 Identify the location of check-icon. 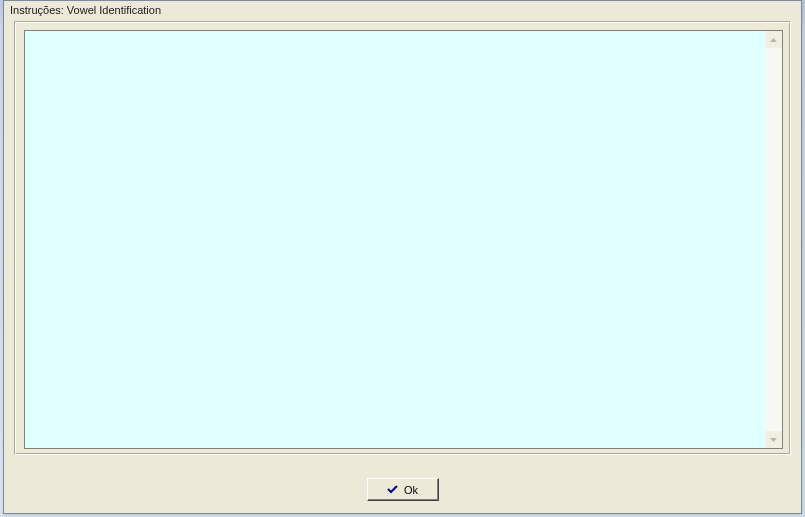
(392, 490).